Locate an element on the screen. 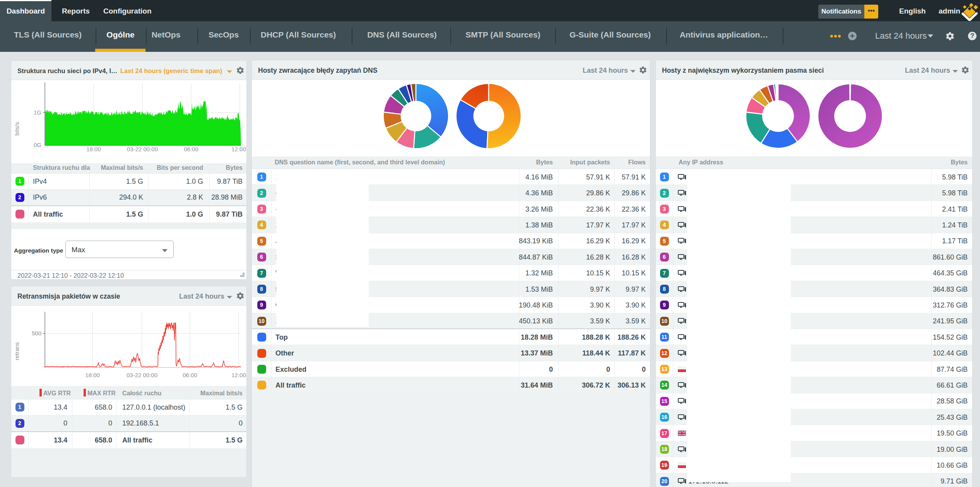 The image size is (980, 487). svg-text: retrans is located at coordinates (17, 351).